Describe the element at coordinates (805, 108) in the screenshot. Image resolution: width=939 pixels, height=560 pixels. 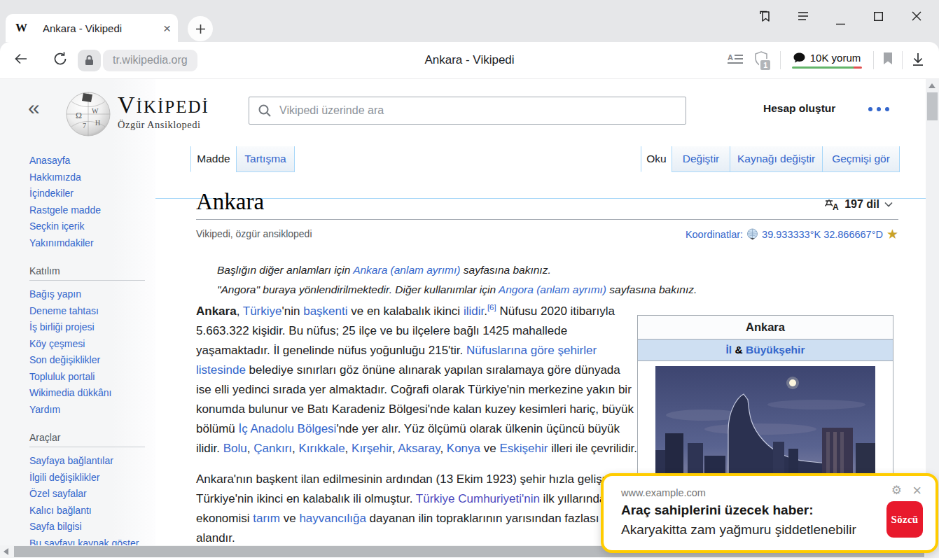
I see `create-account-link: Hesap oluştur` at that location.